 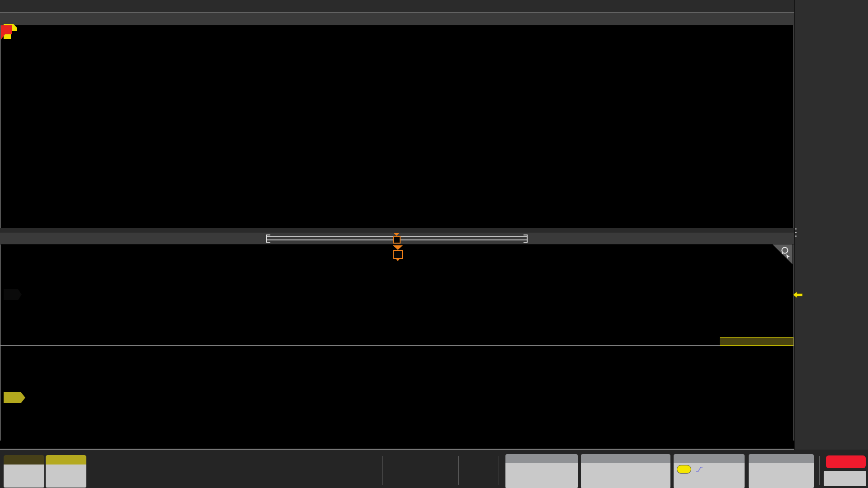 What do you see at coordinates (397, 240) in the screenshot?
I see `trigger-marker-mini` at bounding box center [397, 240].